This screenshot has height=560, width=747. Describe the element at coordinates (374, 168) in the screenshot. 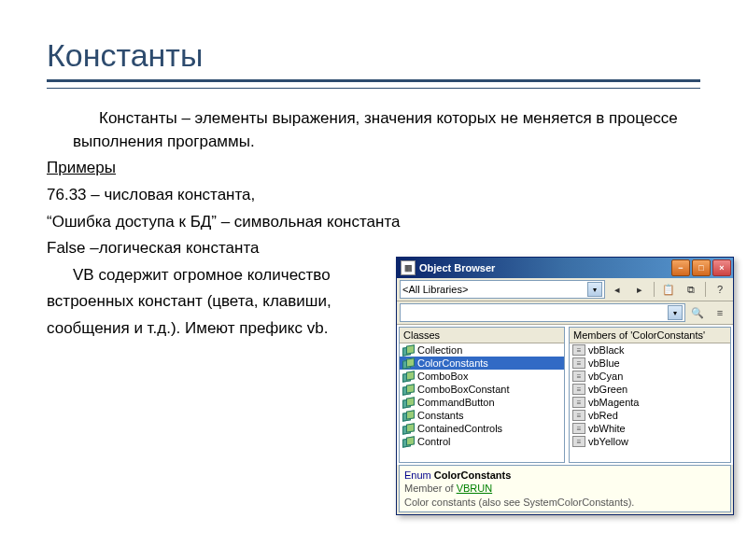

I see `examples-heading: Примеры` at that location.